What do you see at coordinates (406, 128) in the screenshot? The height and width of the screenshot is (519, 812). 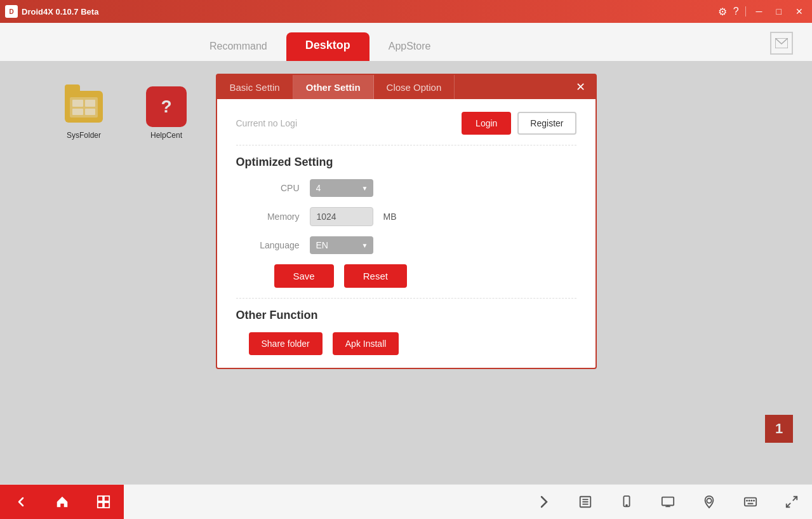 I see `login-row: Current no Logi Login Register` at bounding box center [406, 128].